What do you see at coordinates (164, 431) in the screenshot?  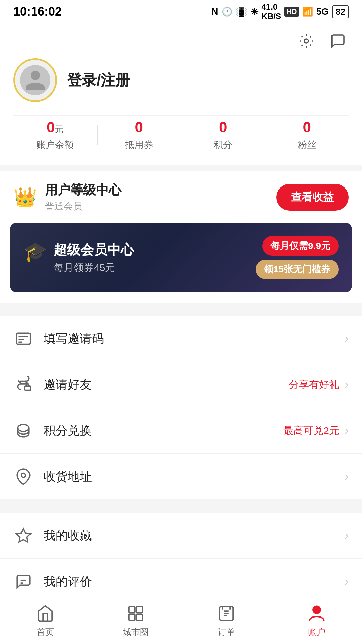 I see `points-label: 积分兑换` at bounding box center [164, 431].